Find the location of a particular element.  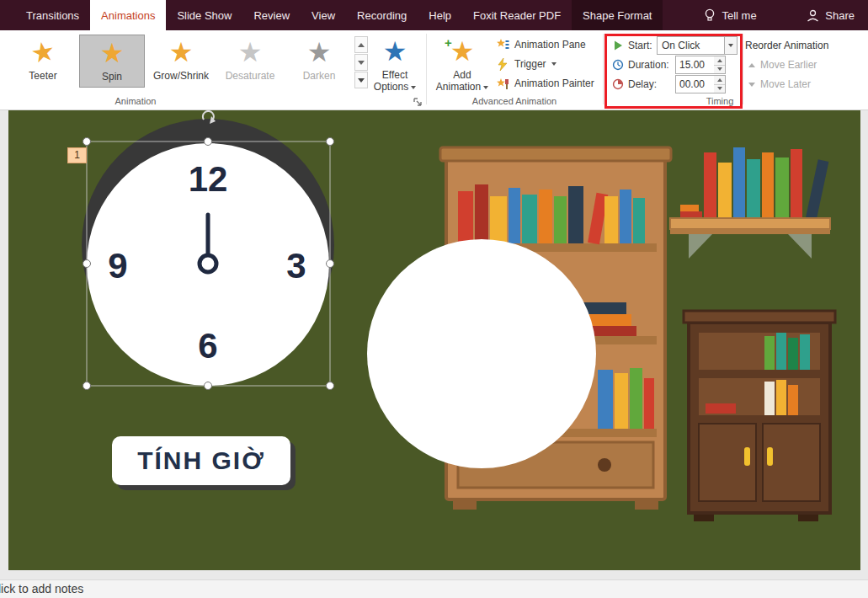

animation-pane-label: Animation Pane is located at coordinates (551, 45).